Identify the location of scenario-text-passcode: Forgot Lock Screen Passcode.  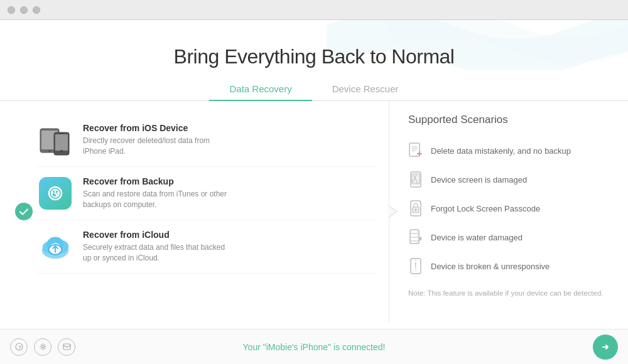
(485, 208).